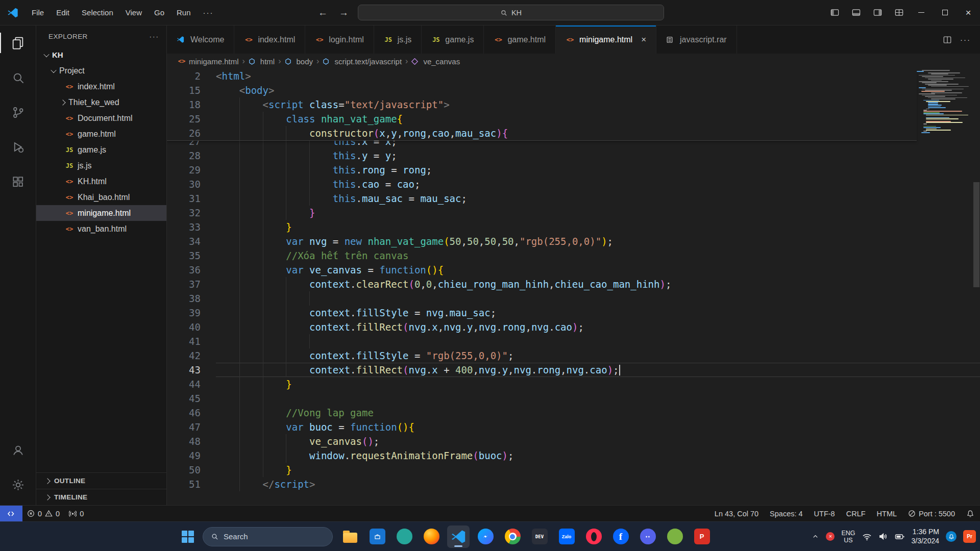 This screenshot has width=980, height=551. What do you see at coordinates (970, 513) in the screenshot?
I see `statusbar-bell-icon` at bounding box center [970, 513].